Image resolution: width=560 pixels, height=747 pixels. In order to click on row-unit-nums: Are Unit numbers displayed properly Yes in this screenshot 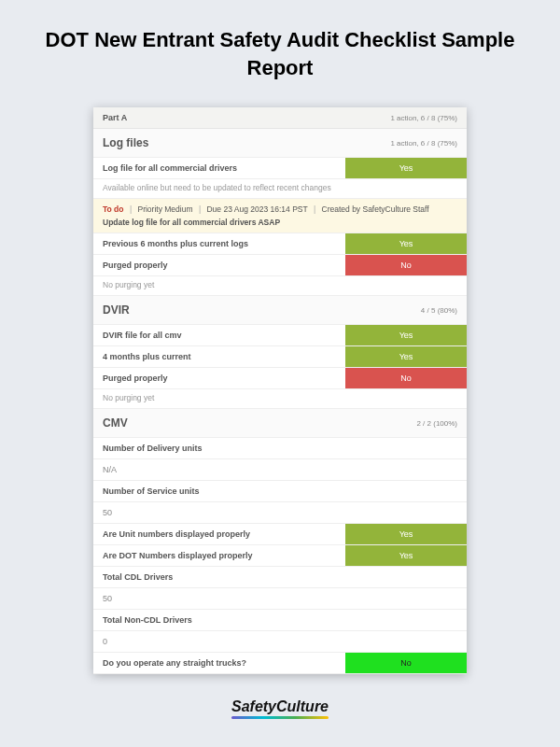, I will do `click(280, 534)`.